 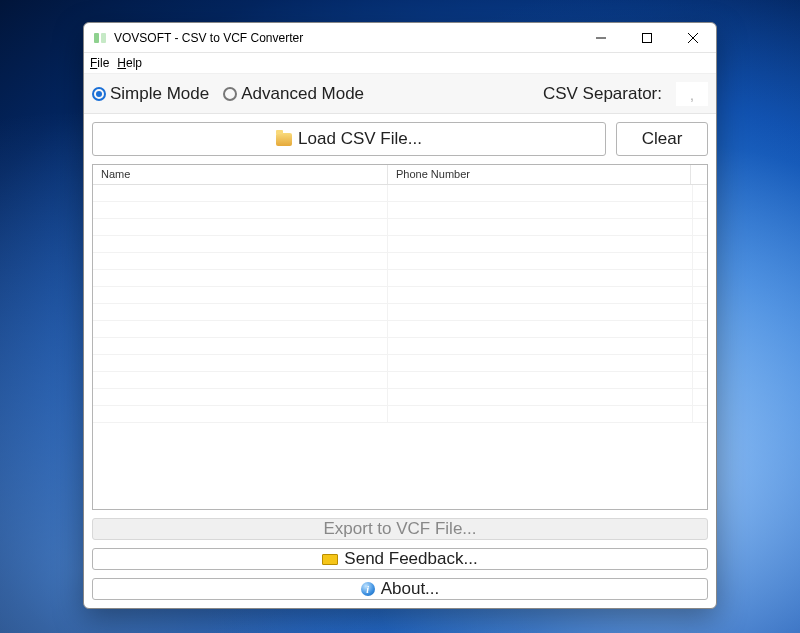 What do you see at coordinates (130, 63) in the screenshot?
I see `menu-help: Help` at bounding box center [130, 63].